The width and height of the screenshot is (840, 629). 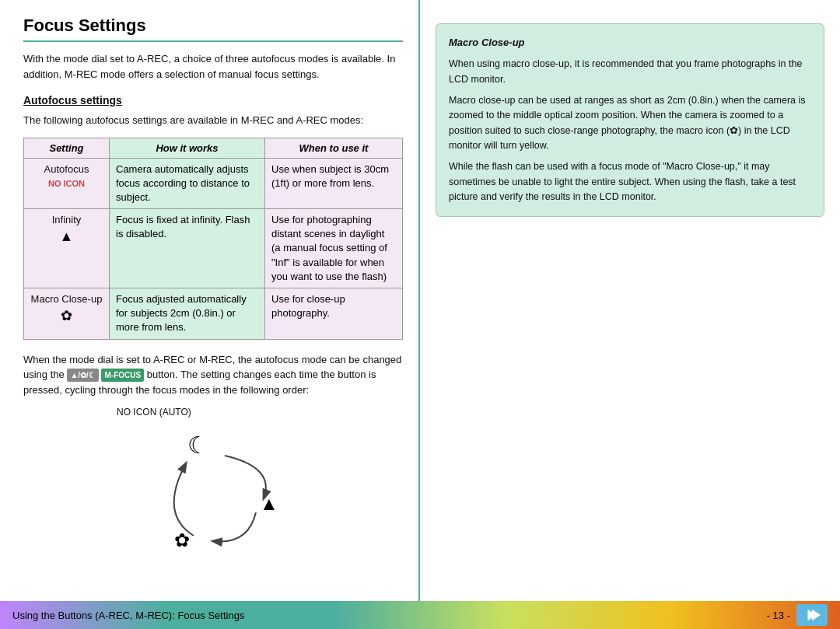 I want to click on arrow-right-icon, so click(x=812, y=615).